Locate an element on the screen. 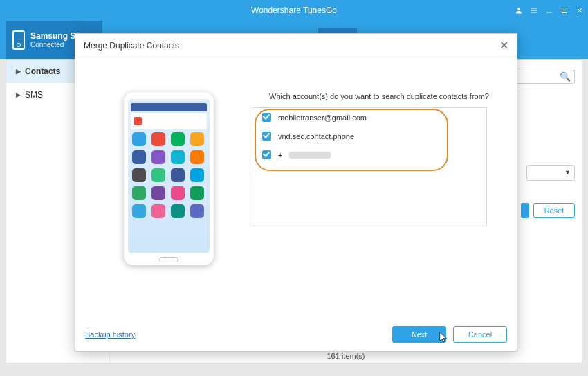 The height and width of the screenshot is (376, 588). item-count: 161 item(s) is located at coordinates (346, 356).